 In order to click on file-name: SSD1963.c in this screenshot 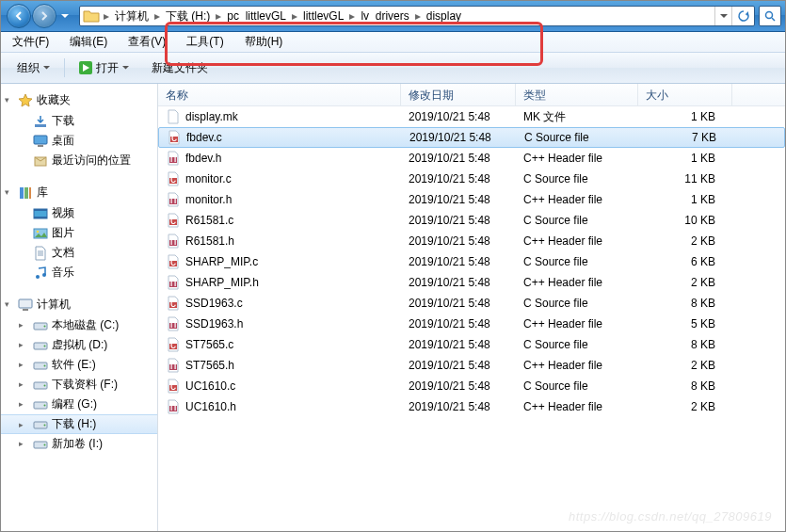, I will do `click(215, 303)`.